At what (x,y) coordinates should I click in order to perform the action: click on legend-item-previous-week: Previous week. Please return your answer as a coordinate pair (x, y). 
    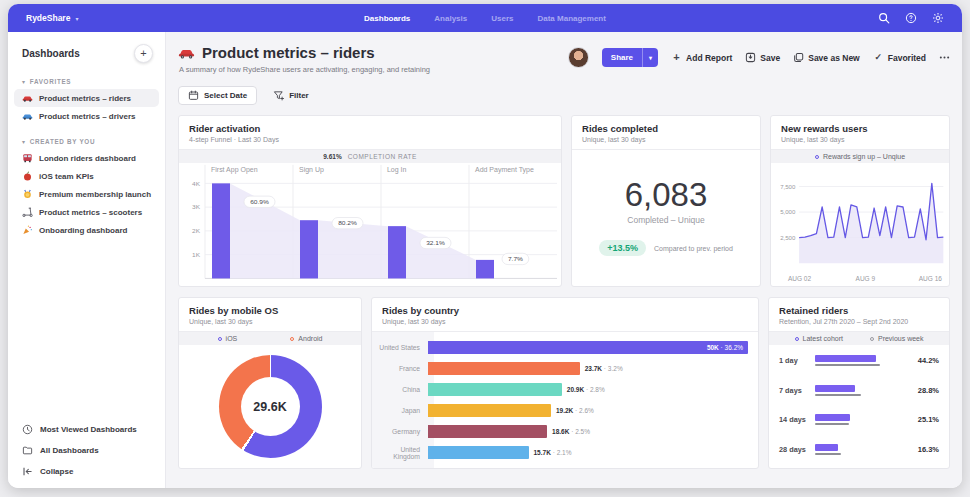
    Looking at the image, I should click on (897, 338).